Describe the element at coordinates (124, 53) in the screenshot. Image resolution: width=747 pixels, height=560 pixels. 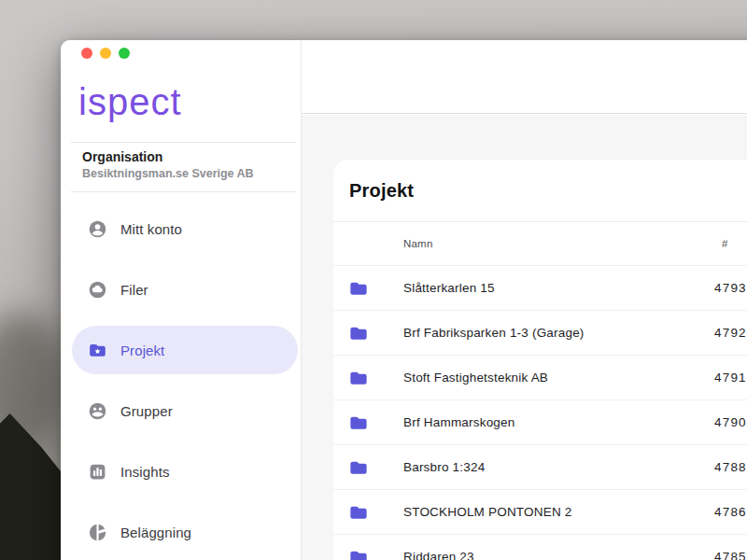
I see `zoom-button` at that location.